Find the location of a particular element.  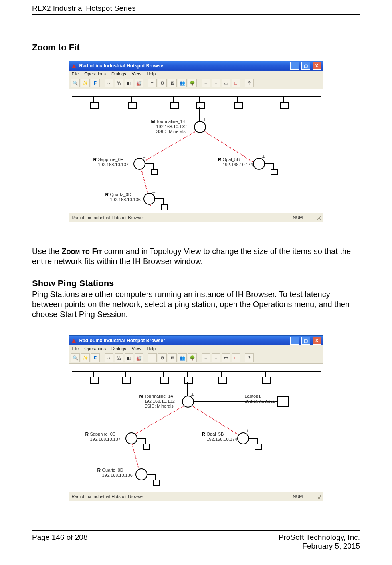

role-master: M is located at coordinates (141, 396).